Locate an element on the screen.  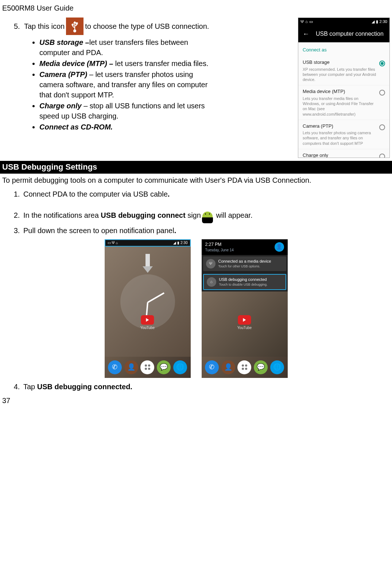
page-number: 37 is located at coordinates (6, 401).